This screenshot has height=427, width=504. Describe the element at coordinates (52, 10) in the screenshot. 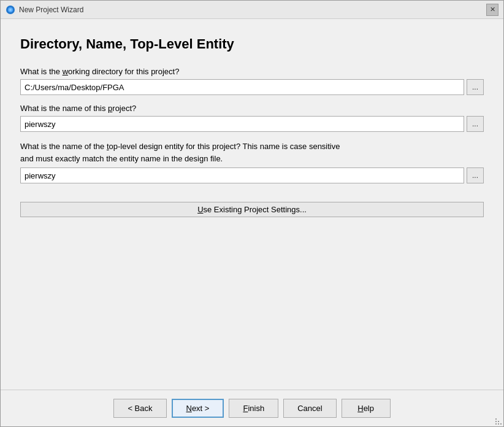

I see `title-bar-title: New Project Wizard` at that location.